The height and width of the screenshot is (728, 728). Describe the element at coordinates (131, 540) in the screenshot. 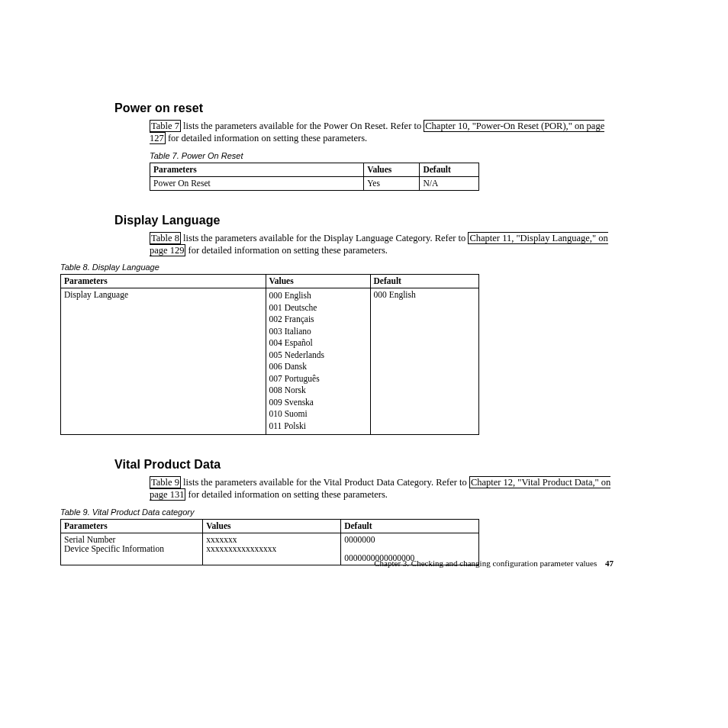

I see `param-serial-number: Serial Number` at that location.